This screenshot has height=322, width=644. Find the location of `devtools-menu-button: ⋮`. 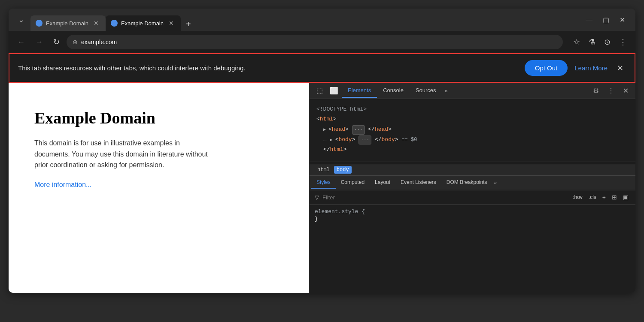

devtools-menu-button: ⋮ is located at coordinates (611, 91).